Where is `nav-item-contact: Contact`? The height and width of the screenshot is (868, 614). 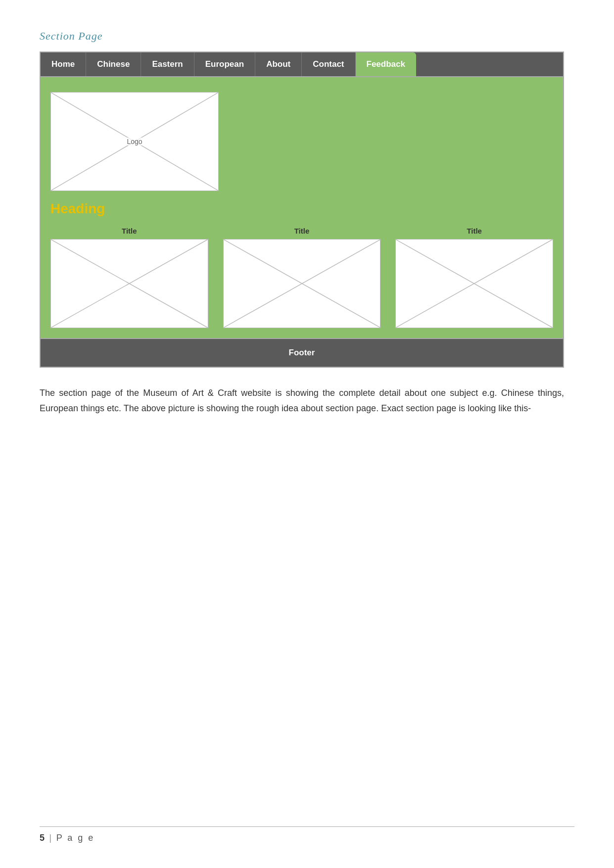 nav-item-contact: Contact is located at coordinates (329, 64).